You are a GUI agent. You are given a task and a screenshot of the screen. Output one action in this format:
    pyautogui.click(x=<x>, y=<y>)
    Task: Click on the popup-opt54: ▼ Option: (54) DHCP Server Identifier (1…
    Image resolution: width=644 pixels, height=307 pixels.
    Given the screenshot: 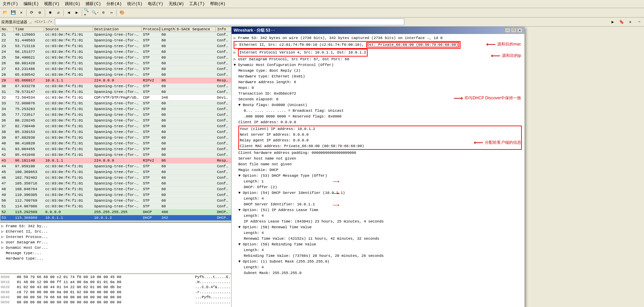 What is the action you would take?
    pyautogui.click(x=378, y=193)
    